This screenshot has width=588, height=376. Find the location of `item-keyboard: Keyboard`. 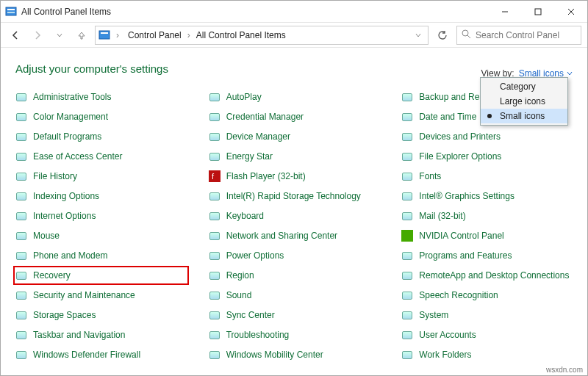

item-keyboard: Keyboard is located at coordinates (294, 216).